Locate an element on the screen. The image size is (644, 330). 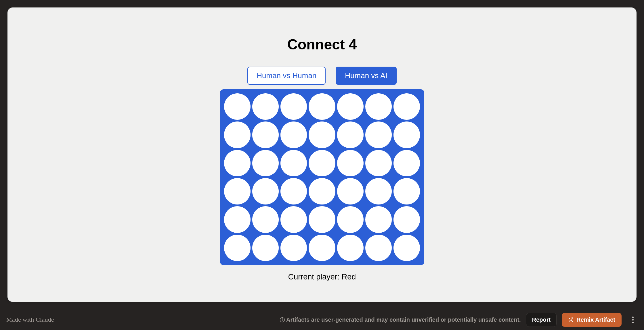
footer-actions: Artifacts are user-generated and may con… is located at coordinates (458, 320).